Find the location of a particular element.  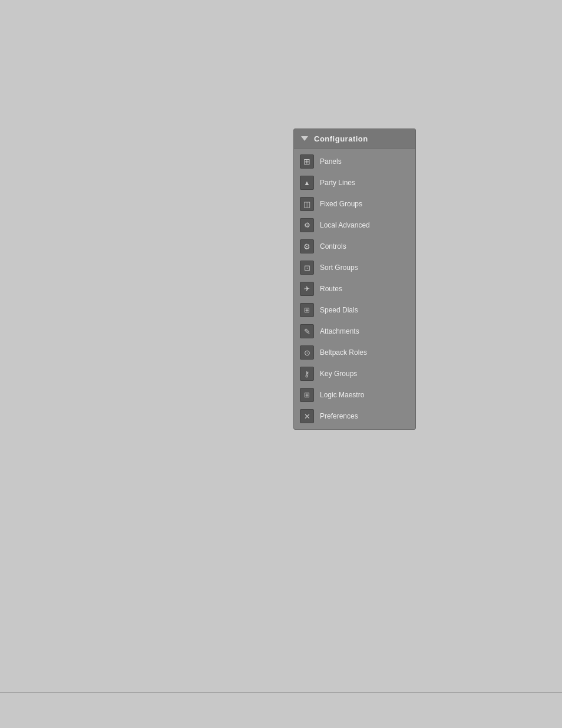

sidebar-item-fixed-groups: Fixed Groups is located at coordinates (355, 204).